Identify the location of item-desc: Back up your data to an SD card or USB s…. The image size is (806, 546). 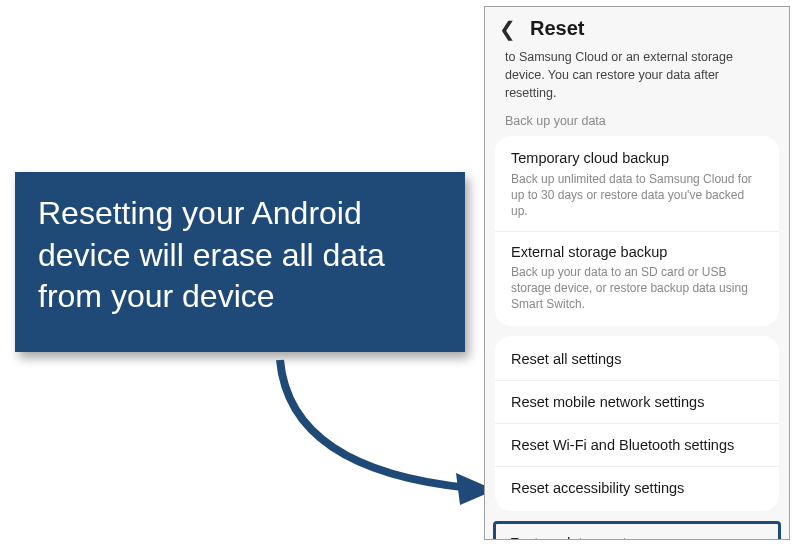
(637, 288).